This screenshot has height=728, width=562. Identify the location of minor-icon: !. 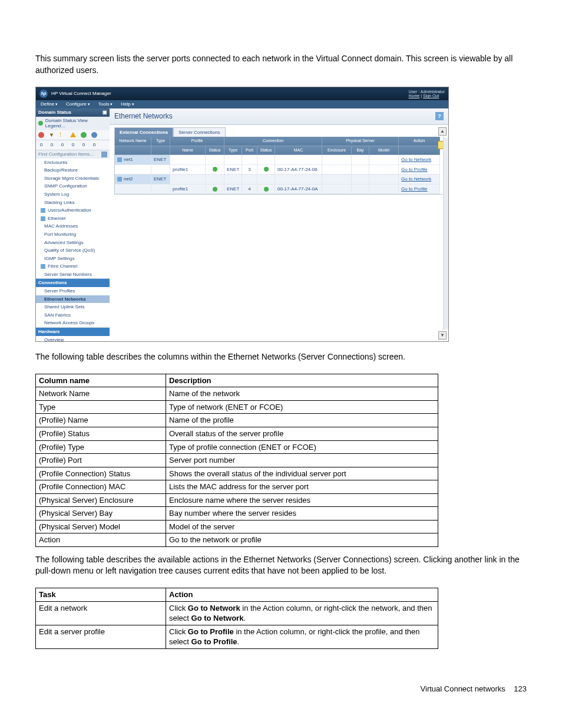
(62, 135).